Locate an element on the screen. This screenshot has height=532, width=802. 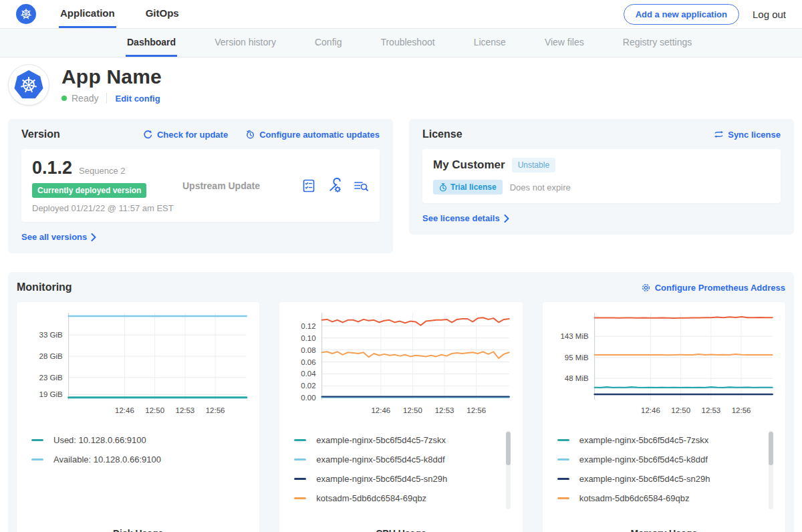
app-header: App Name Ready Edit config is located at coordinates (401, 84).